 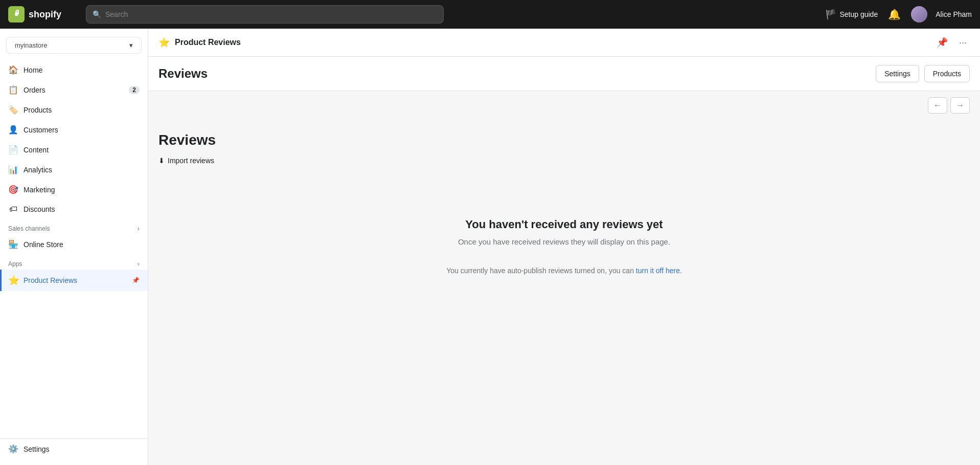 What do you see at coordinates (36, 150) in the screenshot?
I see `sidebar-item-label: Content` at bounding box center [36, 150].